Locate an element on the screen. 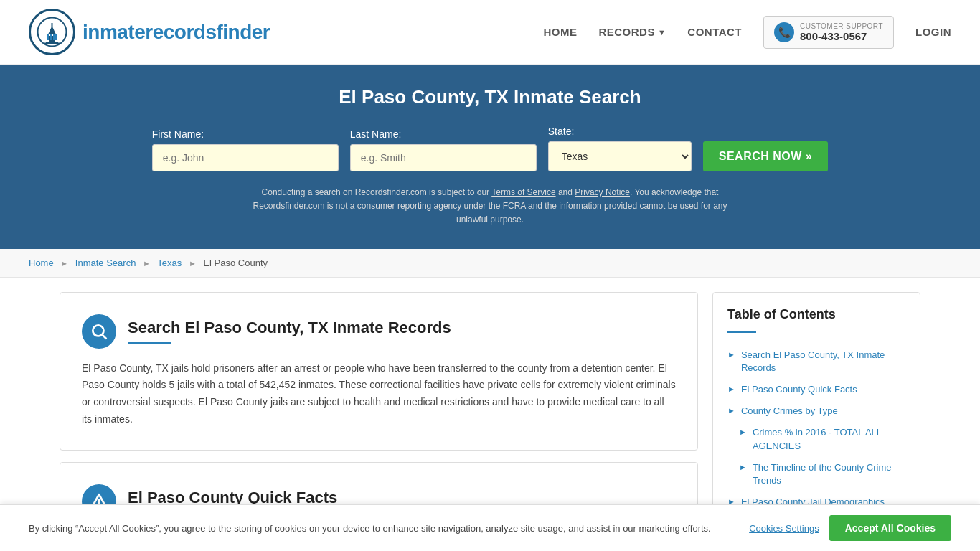 Image resolution: width=980 pixels, height=551 pixels. breadcrumb: Home ► Inmate Search ► Texas ► El Paso C… is located at coordinates (490, 263).